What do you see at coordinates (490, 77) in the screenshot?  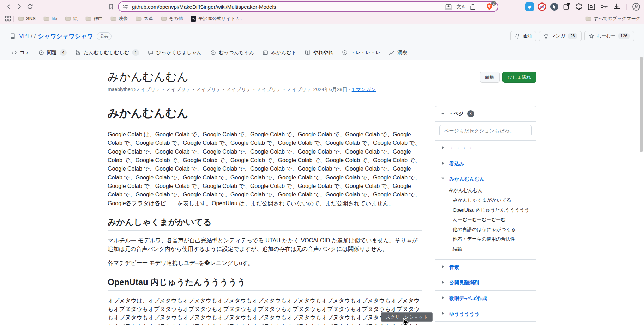 I see `edit-button: 編集` at bounding box center [490, 77].